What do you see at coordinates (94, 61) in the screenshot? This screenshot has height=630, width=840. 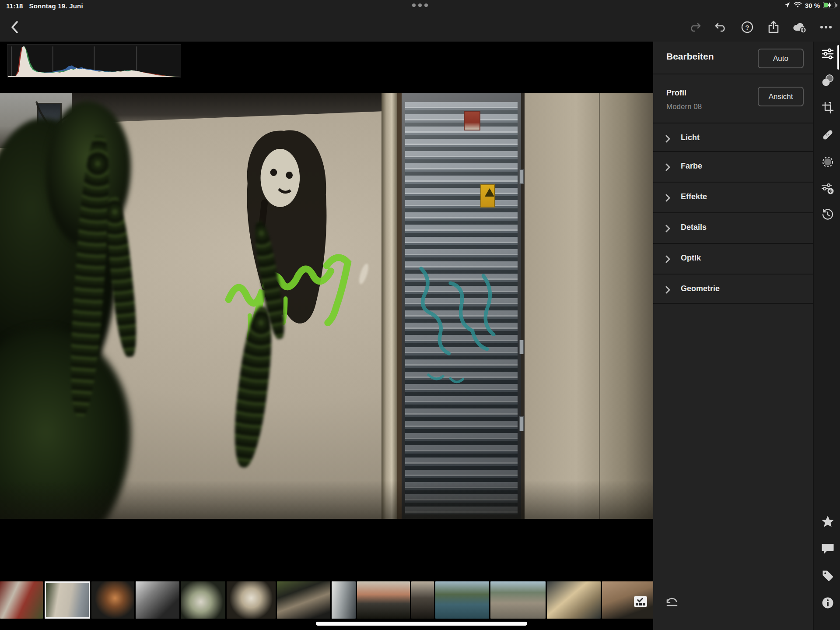 I see `histogram` at bounding box center [94, 61].